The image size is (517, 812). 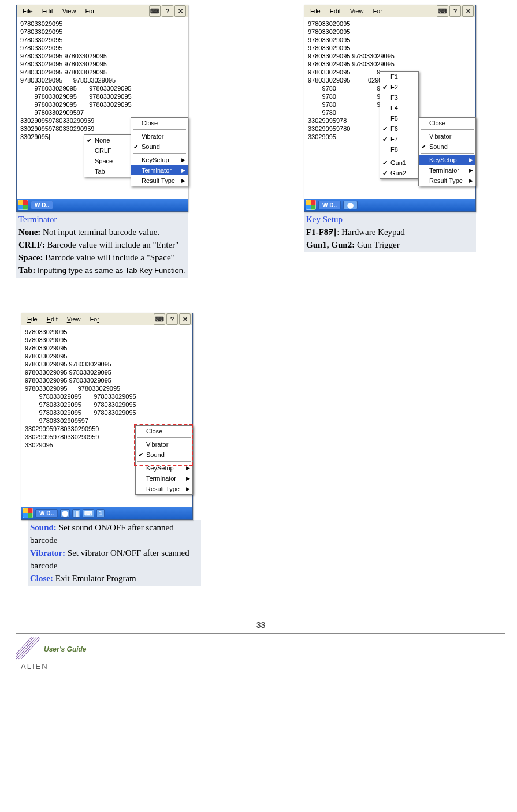 I want to click on menu-item-f6: ✔F6, so click(x=399, y=129).